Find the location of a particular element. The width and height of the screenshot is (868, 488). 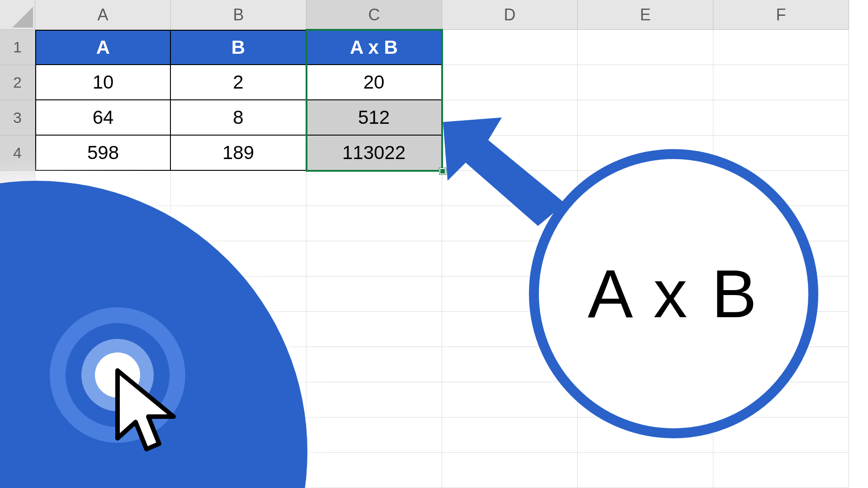

cell-F3 is located at coordinates (781, 118).